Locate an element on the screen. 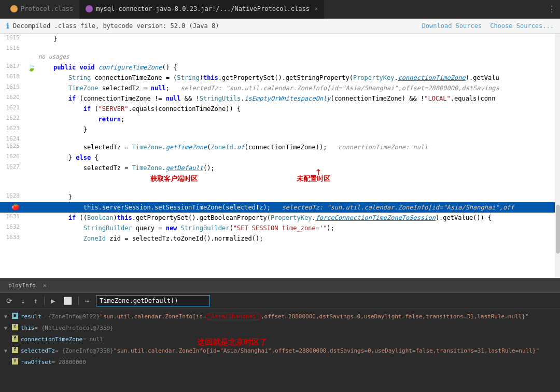 This screenshot has height=392, width=560. panel-tab-close-icon: ✕ is located at coordinates (45, 285).